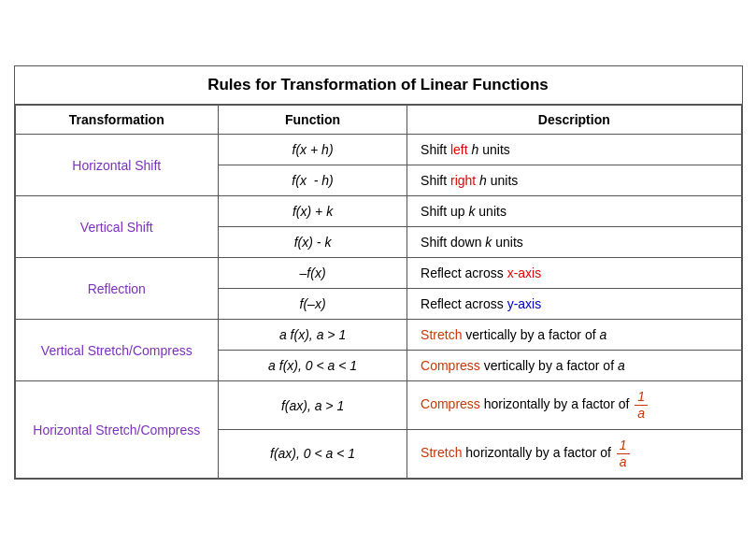  Describe the element at coordinates (574, 273) in the screenshot. I see `description-cell: Reflect across x-axis` at that location.